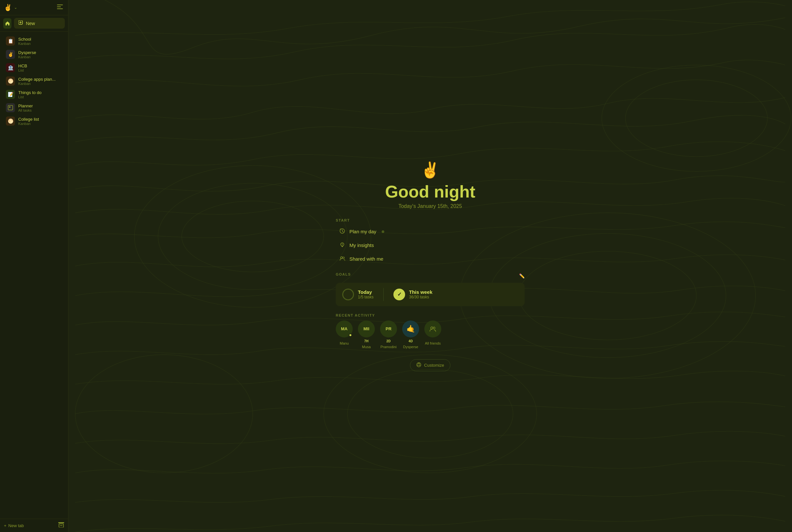 This screenshot has width=792, height=532. I want to click on new-button-container: New, so click(34, 23).